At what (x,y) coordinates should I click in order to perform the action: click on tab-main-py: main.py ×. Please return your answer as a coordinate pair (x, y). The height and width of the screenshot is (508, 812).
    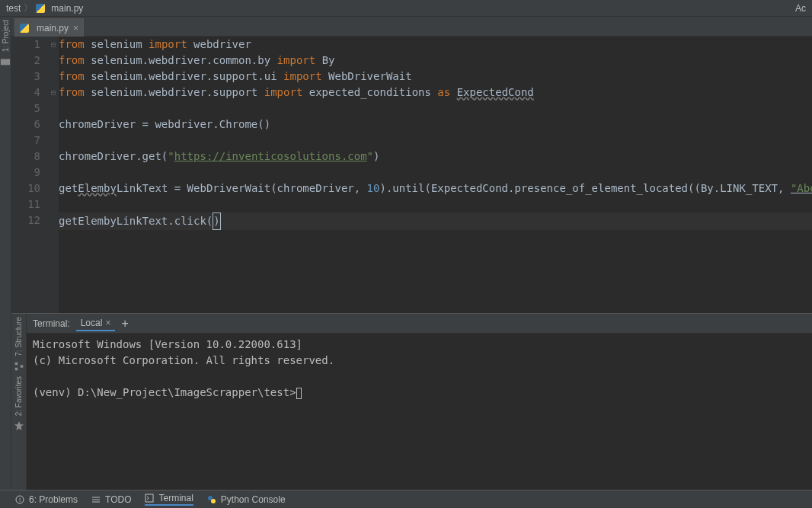
    Looking at the image, I should click on (49, 27).